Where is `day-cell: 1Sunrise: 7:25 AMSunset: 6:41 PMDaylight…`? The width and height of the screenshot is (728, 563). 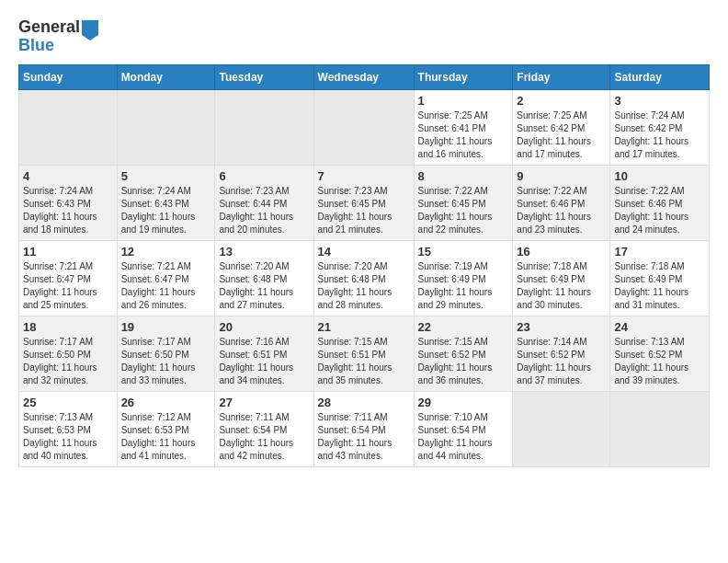
day-cell: 1Sunrise: 7:25 AMSunset: 6:41 PMDaylight… is located at coordinates (463, 127).